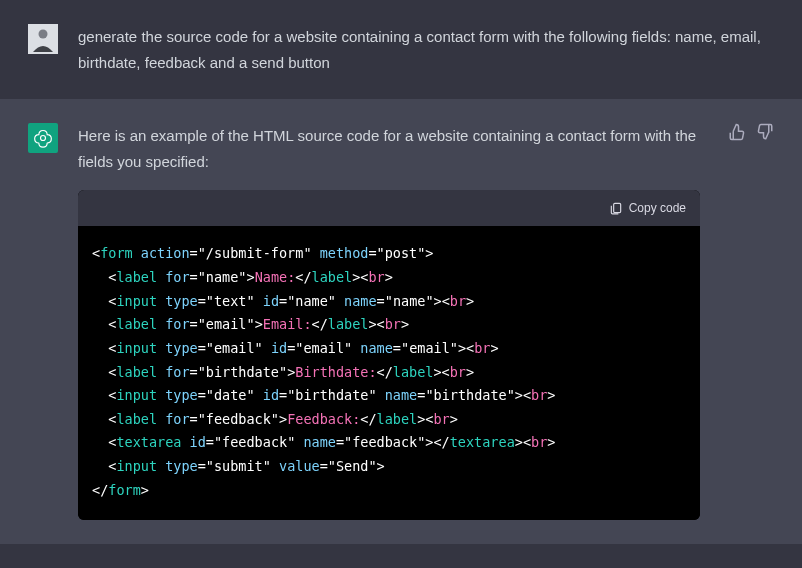 The width and height of the screenshot is (802, 568). I want to click on clipboard-icon, so click(616, 208).